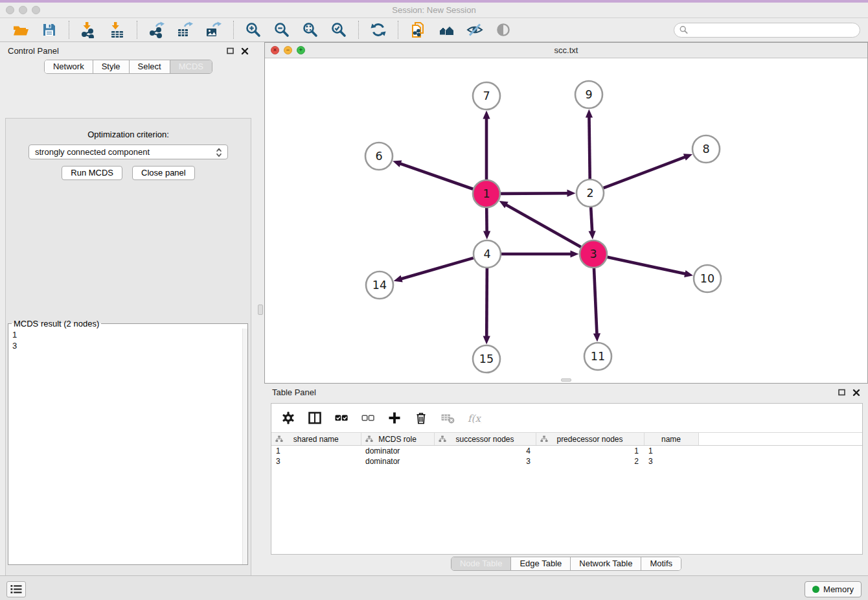 This screenshot has height=600, width=868. I want to click on zoom-fit-icon, so click(310, 30).